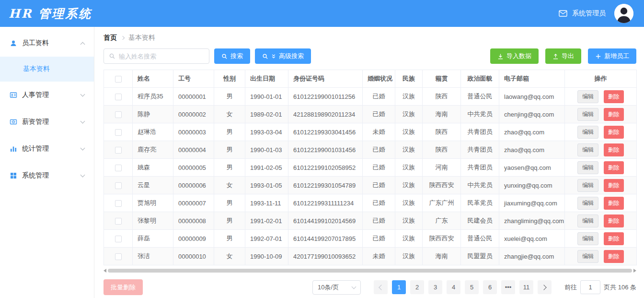  I want to click on cell-id-card: 610122199001011256, so click(326, 97).